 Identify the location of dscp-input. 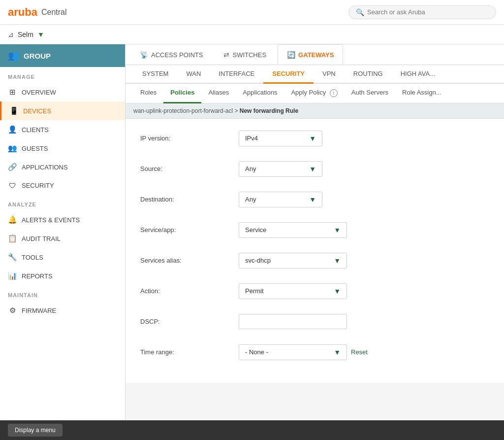
(293, 321).